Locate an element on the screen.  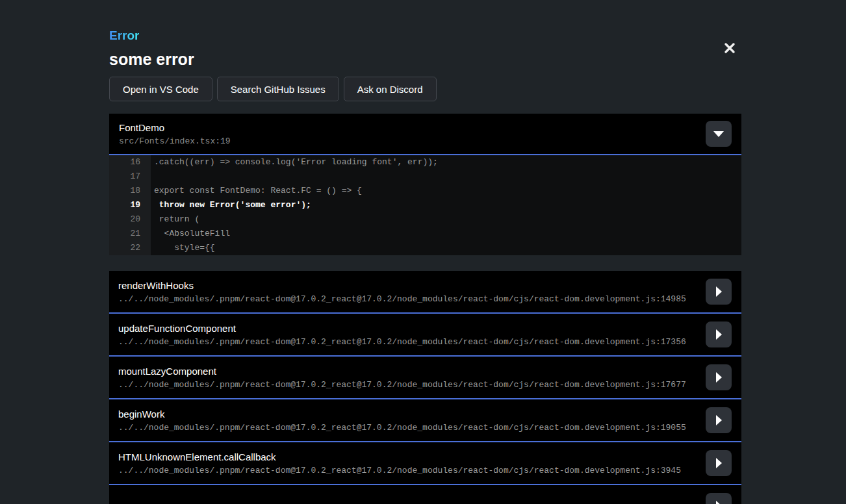
stack-trace-row: renderWithHooks ../../node_modules/.pnpm… is located at coordinates (425, 292).